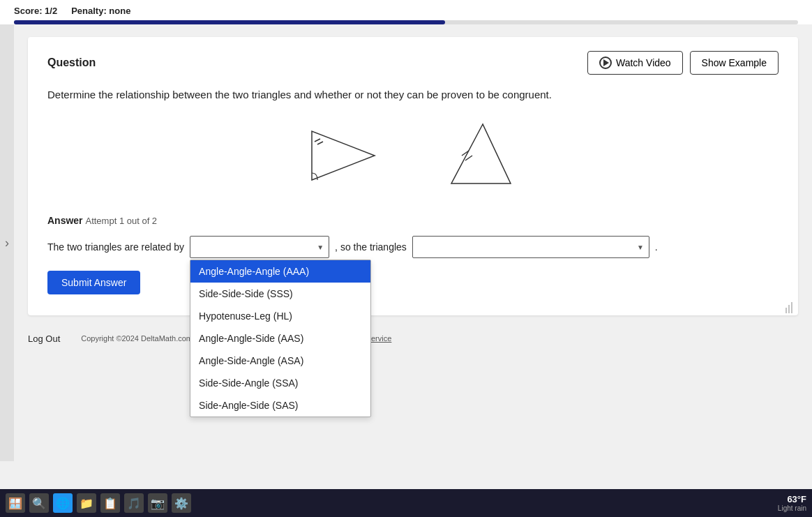 Image resolution: width=812 pixels, height=517 pixels. What do you see at coordinates (413, 255) in the screenshot?
I see `answer-section: Answer Attempt 1 out of 2 The two triang…` at bounding box center [413, 255].